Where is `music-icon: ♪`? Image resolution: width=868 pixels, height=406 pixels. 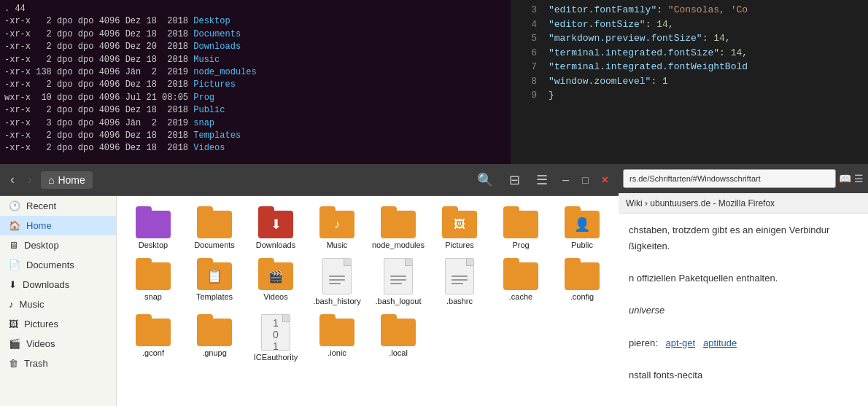
music-icon: ♪ is located at coordinates (12, 305).